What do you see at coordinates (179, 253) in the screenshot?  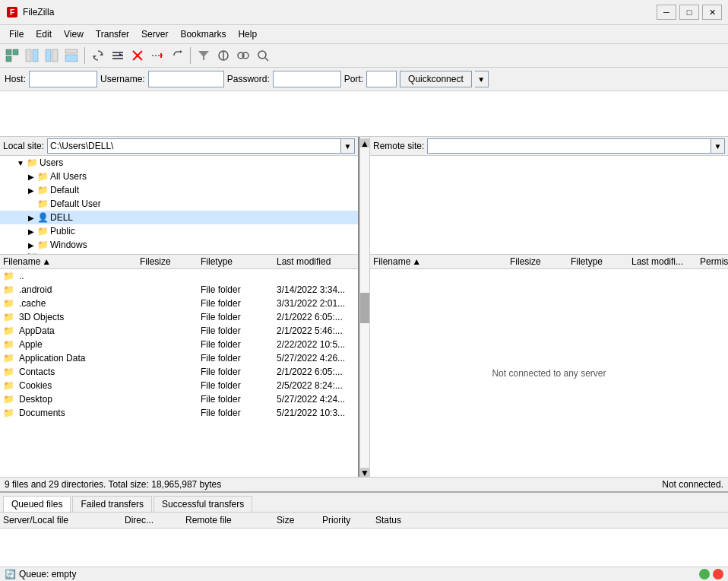 I see `tree-item-d-drive: ▶ 💾 D: (Western Digital)` at bounding box center [179, 253].